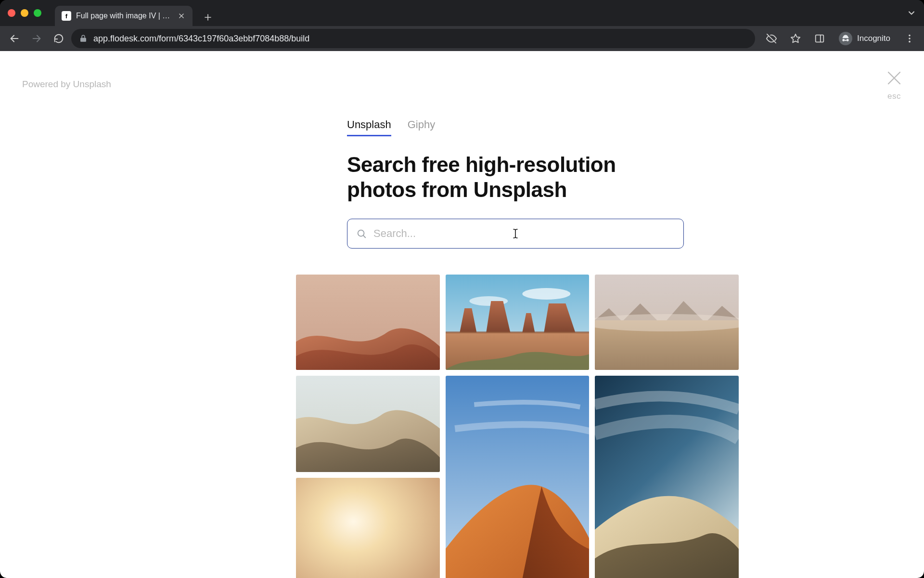 The height and width of the screenshot is (578, 924). What do you see at coordinates (838, 39) in the screenshot?
I see `toolbar-right: Incognito` at bounding box center [838, 39].